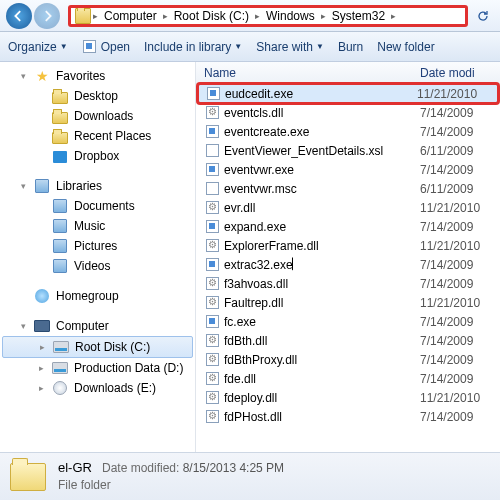 The image size is (500, 500). Describe the element at coordinates (42, 326) in the screenshot. I see `computer-icon` at that location.